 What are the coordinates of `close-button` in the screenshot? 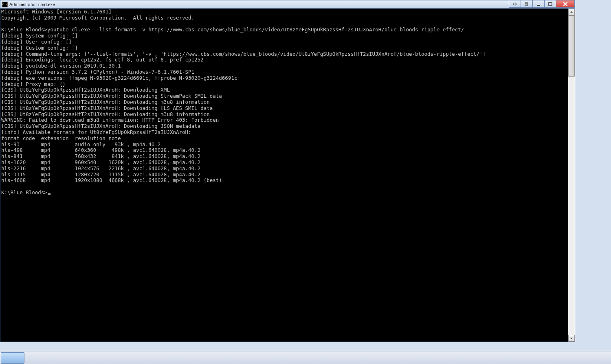 It's located at (565, 4).